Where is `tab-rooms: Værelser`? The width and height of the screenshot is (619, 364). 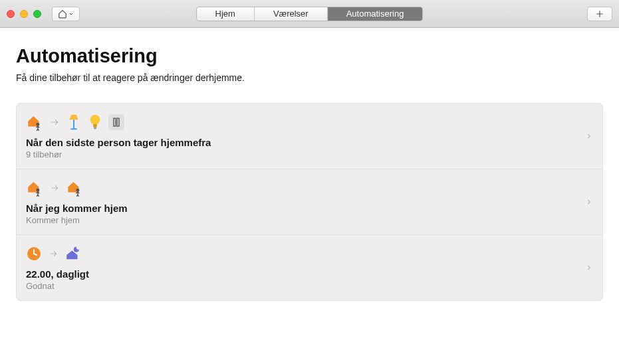 tab-rooms: Værelser is located at coordinates (291, 14).